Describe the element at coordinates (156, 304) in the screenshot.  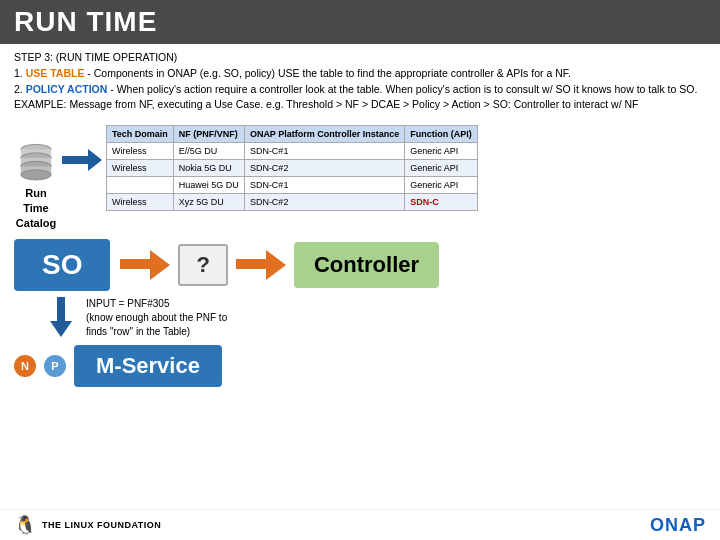
I see `input-line1: INPUT = PNF#305` at that location.